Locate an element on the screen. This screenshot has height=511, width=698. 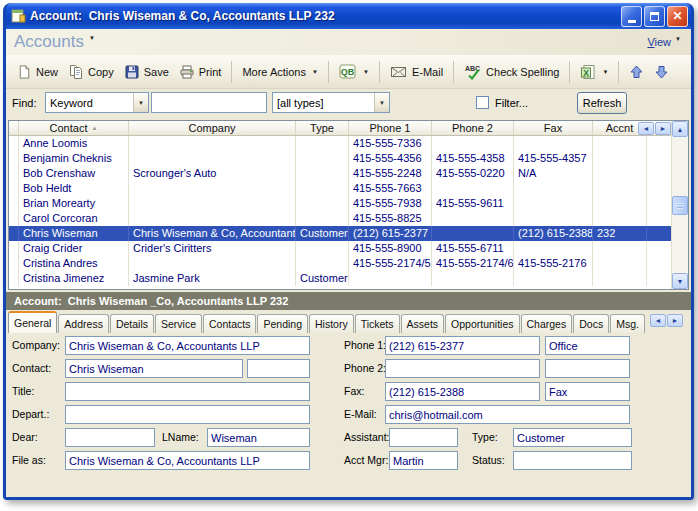
scroll-thumb is located at coordinates (680, 206).